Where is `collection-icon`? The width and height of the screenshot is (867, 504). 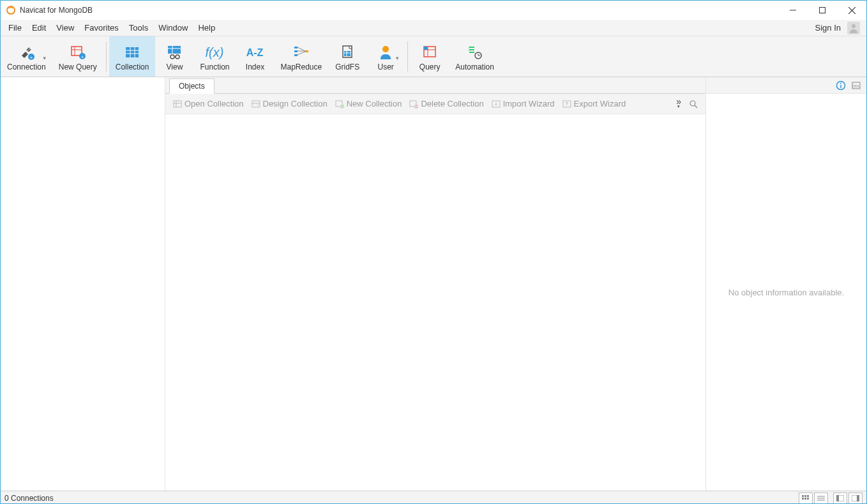
collection-icon is located at coordinates (132, 52).